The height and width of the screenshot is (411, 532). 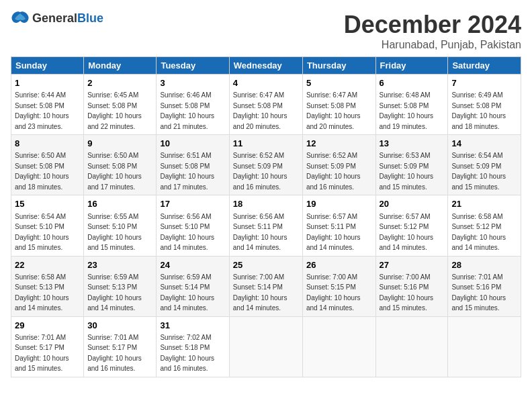 What do you see at coordinates (48, 105) in the screenshot?
I see `table-row: 1 Sunrise: 6:44 AMSunset: 5:08 PMDayligh…` at bounding box center [48, 105].